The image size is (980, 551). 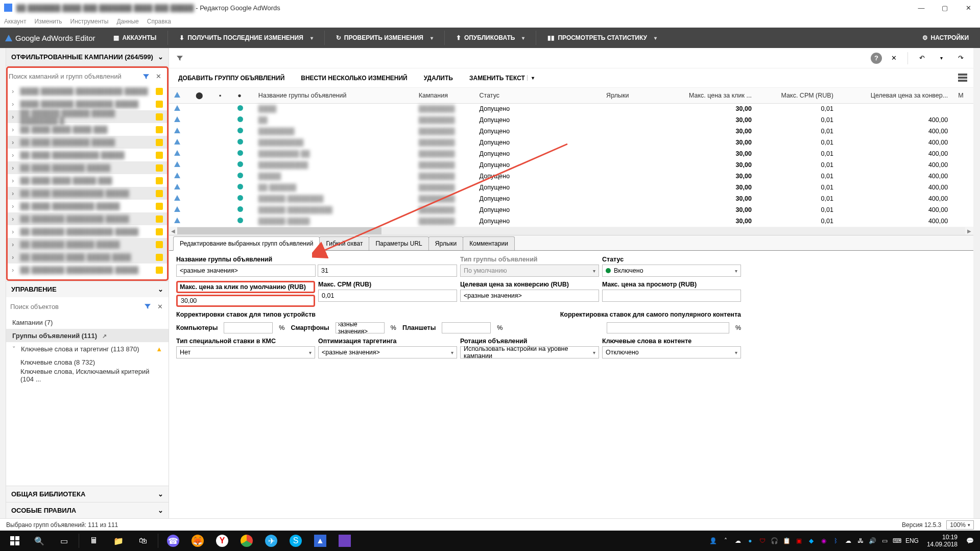 I want to click on table-row: ████████████Допущено30,000,01, so click(x=571, y=109).